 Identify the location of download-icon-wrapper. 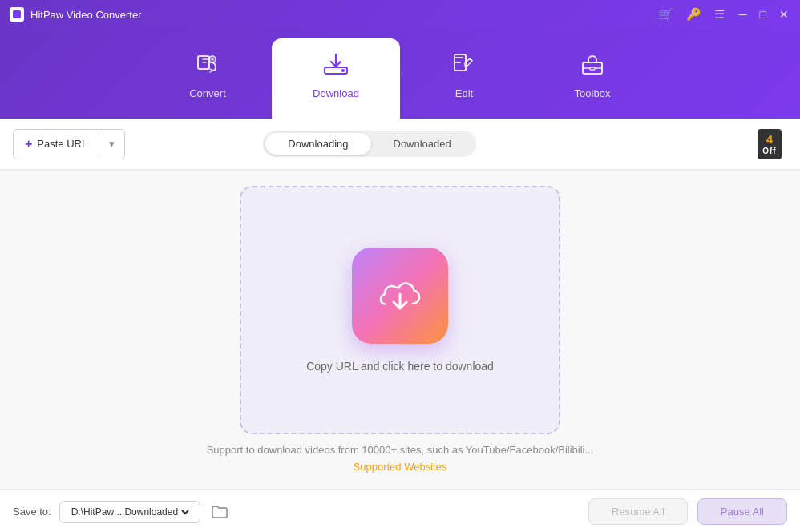
(400, 296).